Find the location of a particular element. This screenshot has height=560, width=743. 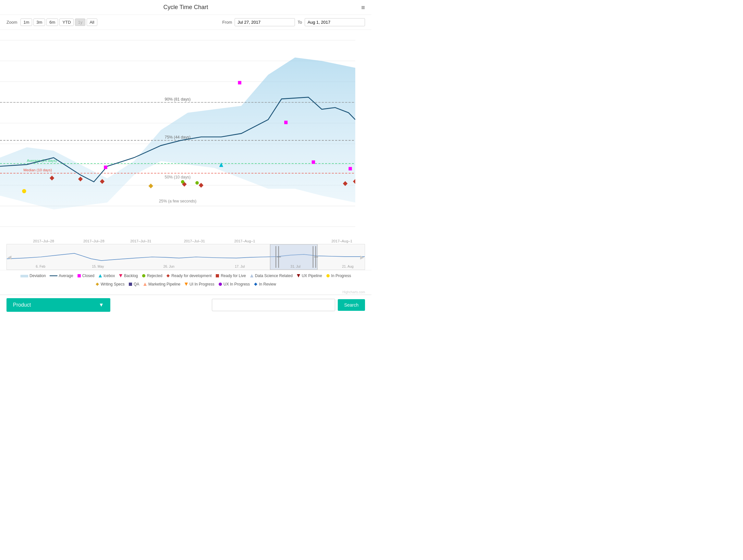

hamburger-menu-icon: ≡ is located at coordinates (363, 7).